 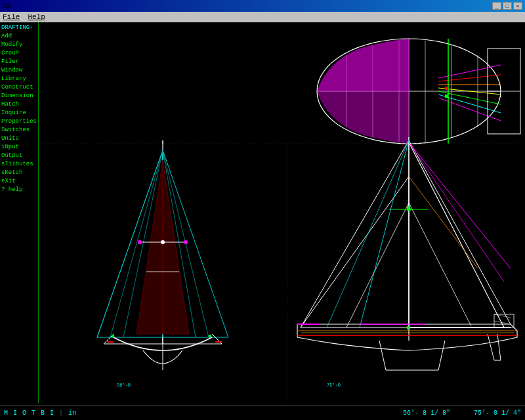 What do you see at coordinates (20, 28) in the screenshot?
I see `sidebar-header: DRAFTING-` at bounding box center [20, 28].